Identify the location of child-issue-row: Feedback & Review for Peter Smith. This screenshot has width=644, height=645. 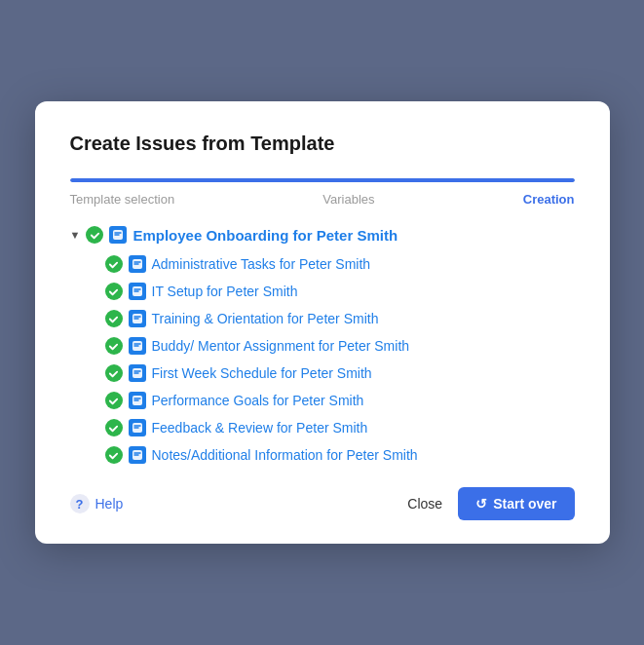
(340, 428).